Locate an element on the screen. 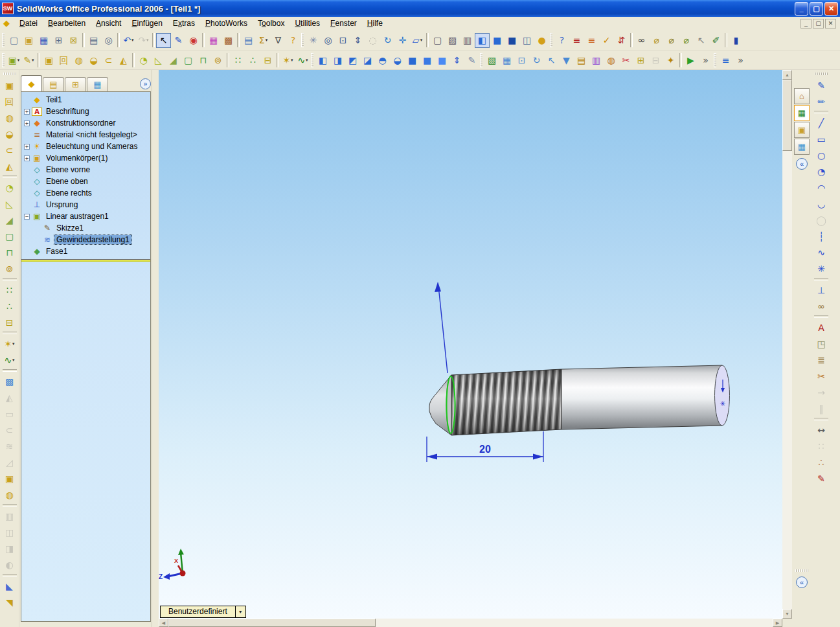  decals-button: ◍ is located at coordinates (611, 61).